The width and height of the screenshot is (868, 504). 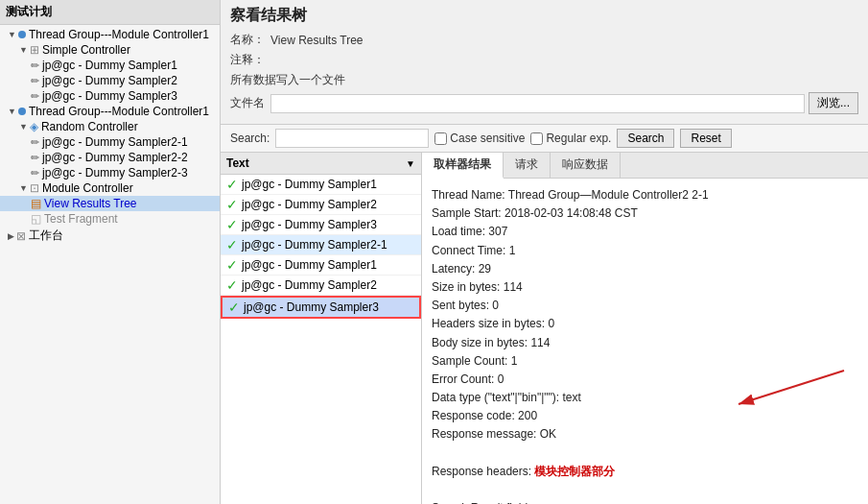 I want to click on regular-exp-text: Regular exp., so click(x=578, y=138).